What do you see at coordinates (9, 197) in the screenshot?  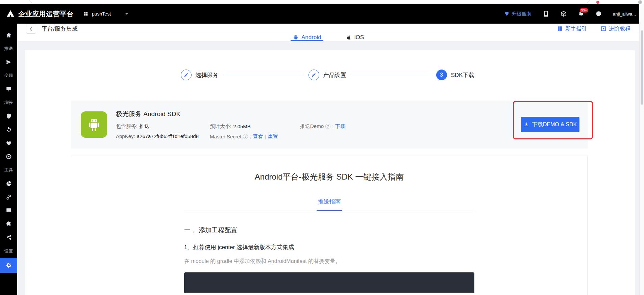 I see `link-icon` at bounding box center [9, 197].